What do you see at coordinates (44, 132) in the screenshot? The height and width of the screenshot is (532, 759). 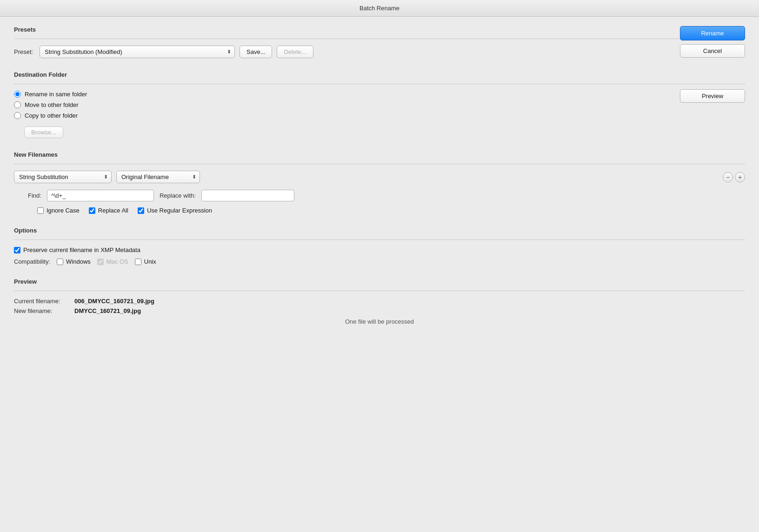 I see `browse-button: Browse...` at bounding box center [44, 132].